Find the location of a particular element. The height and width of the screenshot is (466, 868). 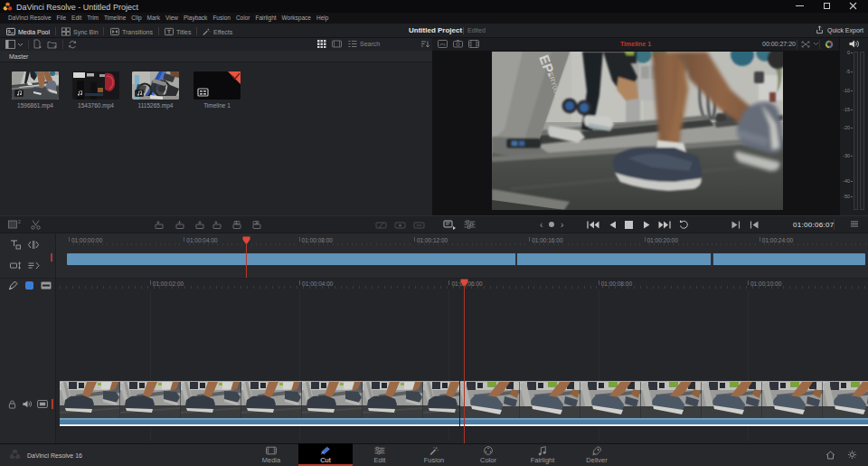

svg-text: 2 is located at coordinates (20, 222).